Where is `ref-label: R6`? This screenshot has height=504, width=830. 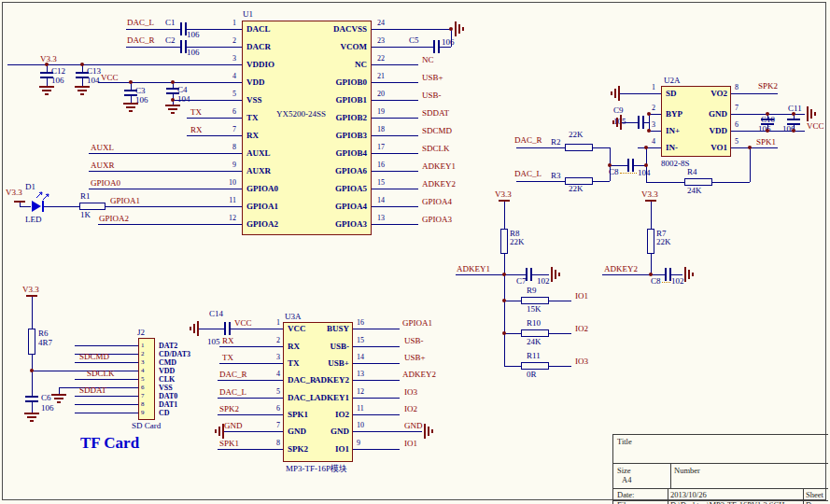 ref-label: R6 is located at coordinates (43, 334).